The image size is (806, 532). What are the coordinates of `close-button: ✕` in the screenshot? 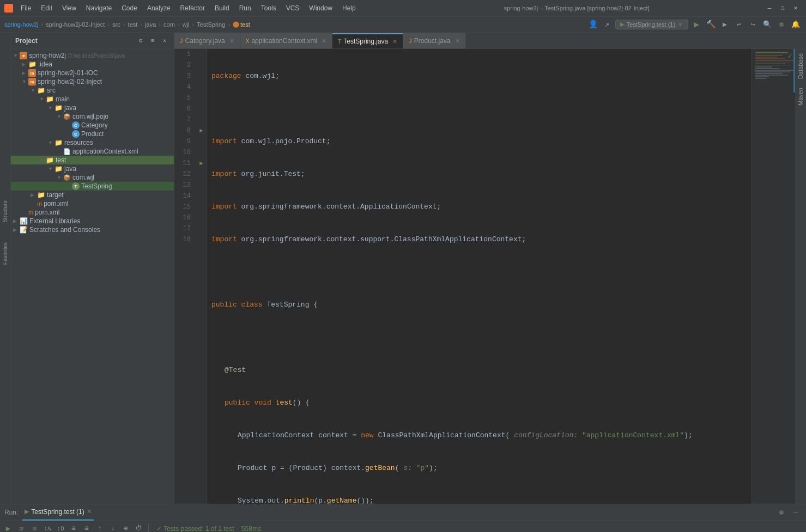 It's located at (796, 8).